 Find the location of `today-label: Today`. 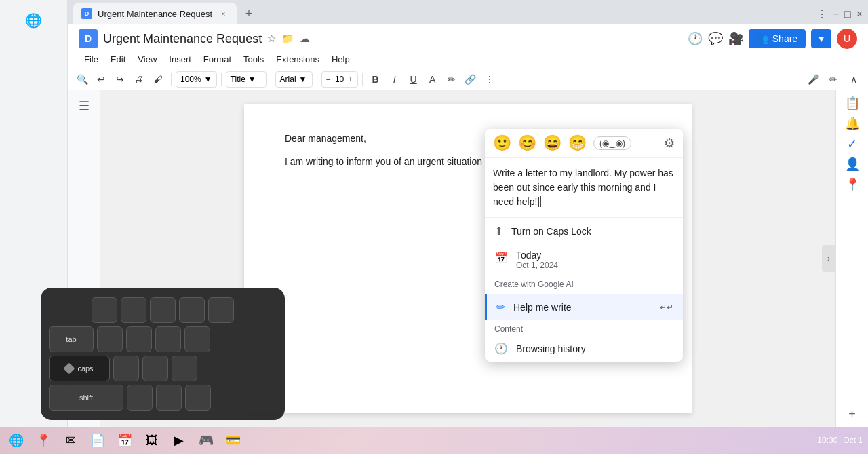

today-label: Today is located at coordinates (537, 255).